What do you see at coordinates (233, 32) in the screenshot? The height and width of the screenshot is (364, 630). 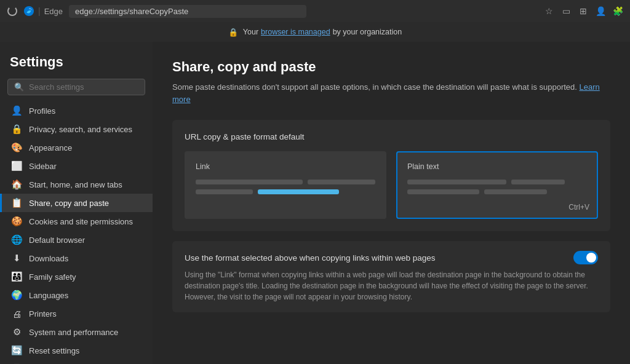 I see `lock-icon: 🔒` at bounding box center [233, 32].